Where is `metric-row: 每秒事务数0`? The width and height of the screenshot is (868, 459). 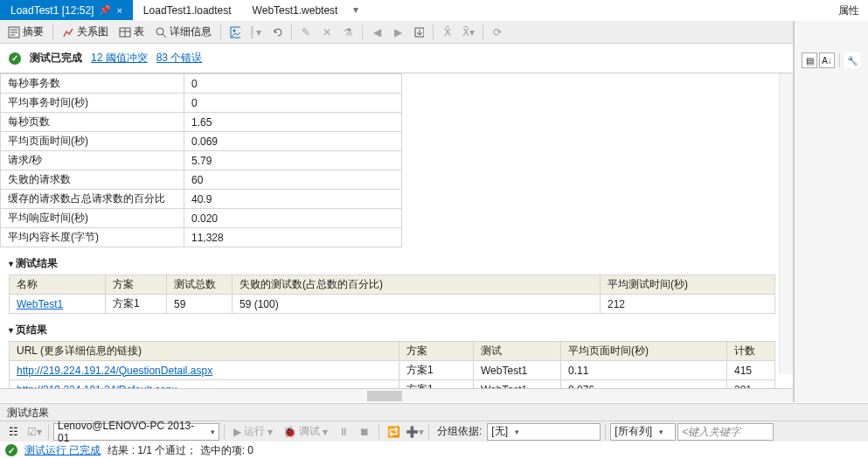 metric-row: 每秒事务数0 is located at coordinates (201, 84).